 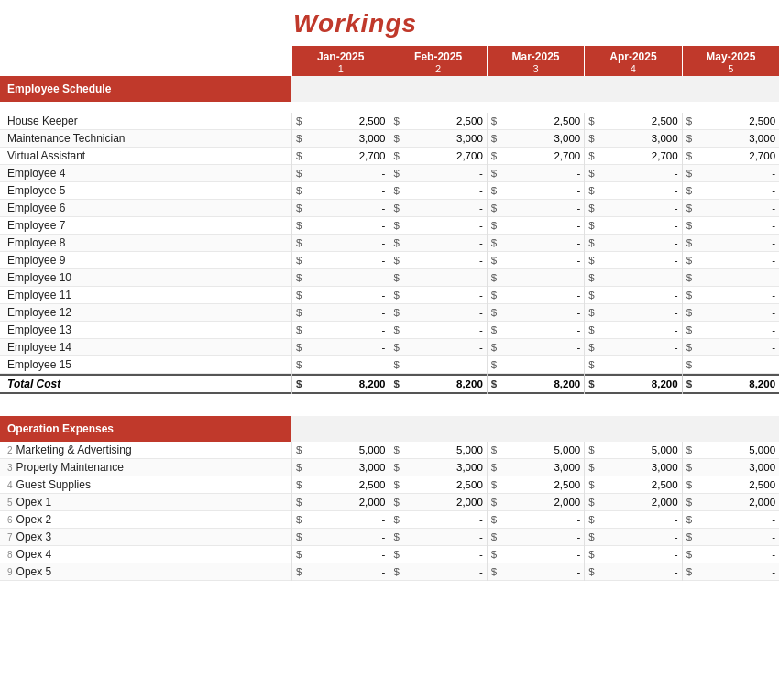 What do you see at coordinates (146, 384) in the screenshot?
I see `total-cost-label: Total Cost` at bounding box center [146, 384].